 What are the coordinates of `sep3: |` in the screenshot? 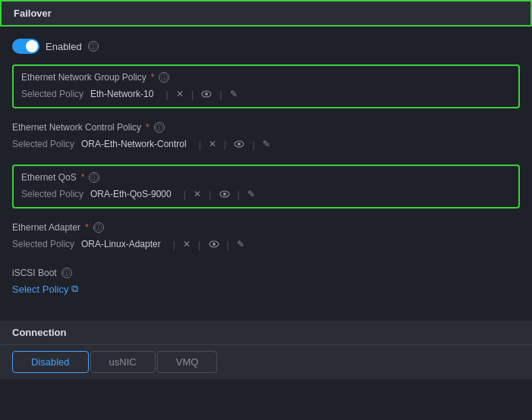 It's located at (220, 94).